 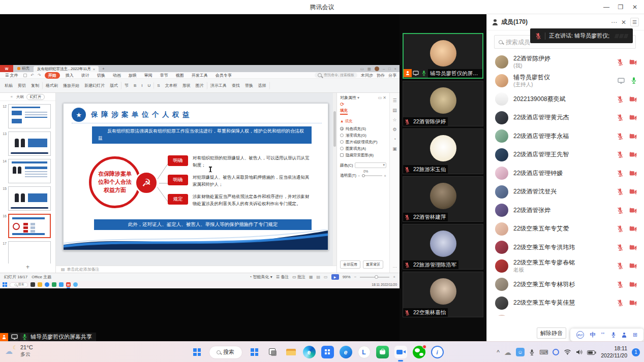 What do you see at coordinates (346, 352) in the screenshot?
I see `browser-icon: e` at bounding box center [346, 352].